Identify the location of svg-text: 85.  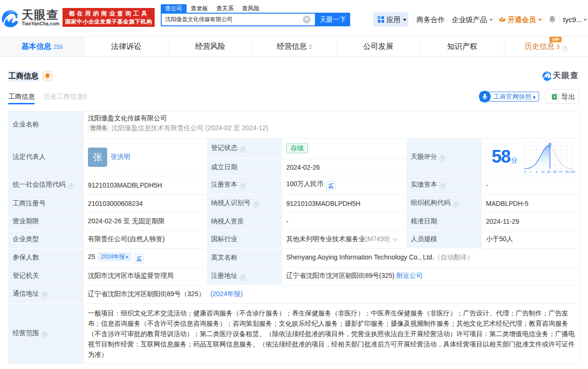
(555, 172).